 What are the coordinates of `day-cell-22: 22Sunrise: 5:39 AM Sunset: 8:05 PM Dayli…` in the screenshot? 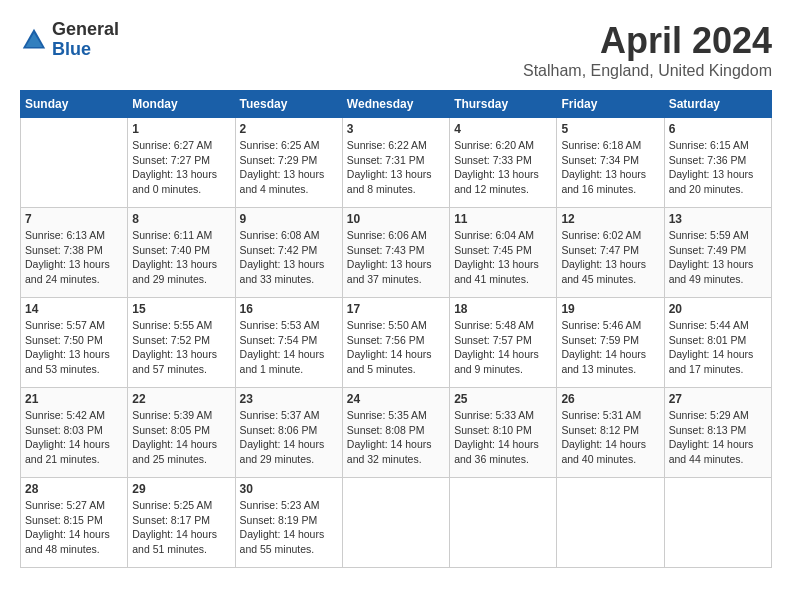 It's located at (182, 433).